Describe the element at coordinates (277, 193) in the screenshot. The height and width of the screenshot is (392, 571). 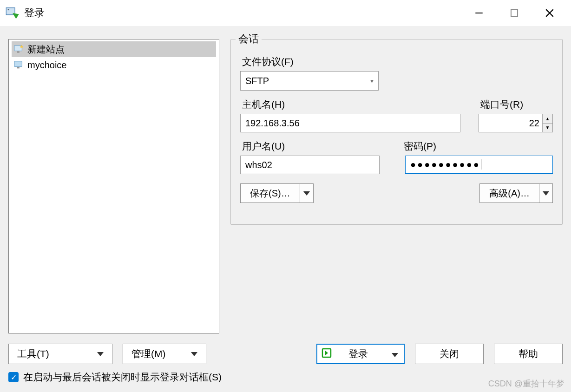
I see `save-button: 保存(S)…` at that location.